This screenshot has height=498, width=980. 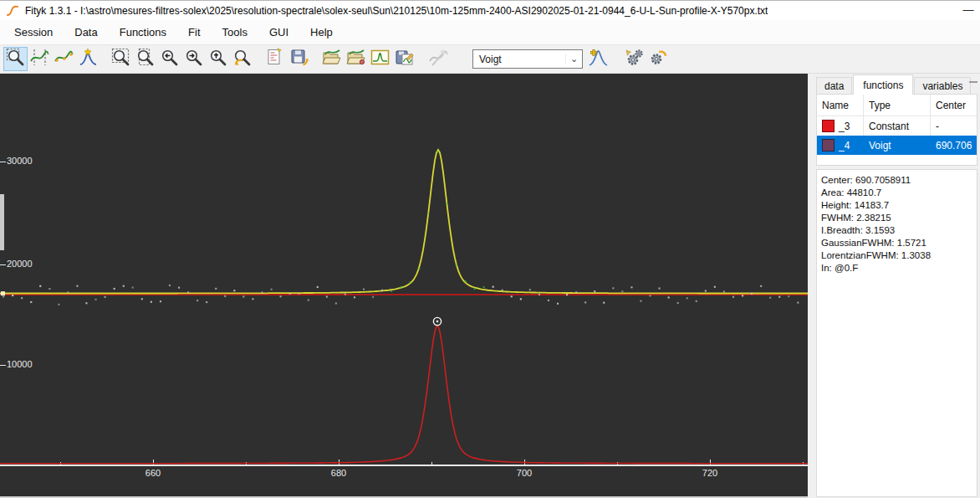 I want to click on menu-session: Session, so click(x=33, y=32).